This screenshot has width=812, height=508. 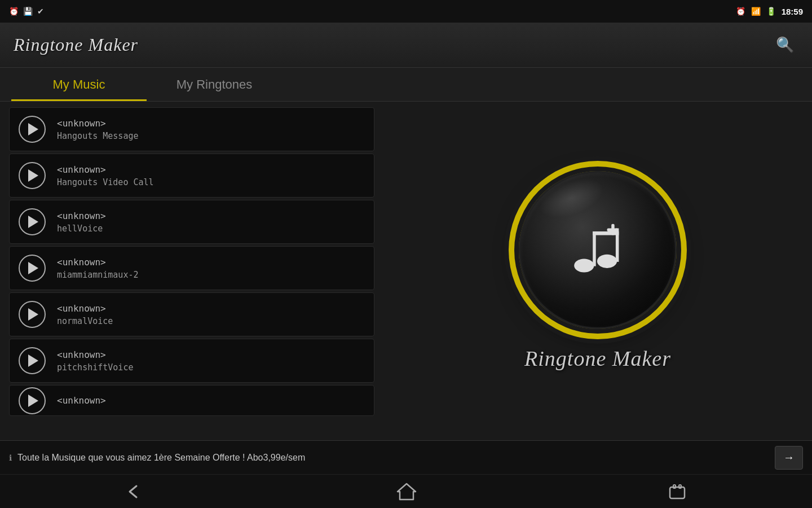 I want to click on music-info-4: <unknown> normalVoice, so click(x=85, y=315).